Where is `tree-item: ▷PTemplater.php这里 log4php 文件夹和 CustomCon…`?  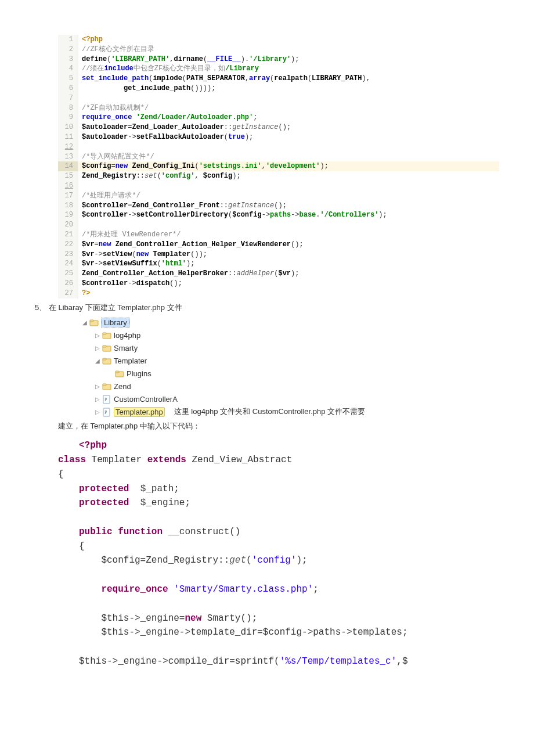 tree-item: ▷PTemplater.php这里 log4php 文件夹和 CustomCon… is located at coordinates (290, 412).